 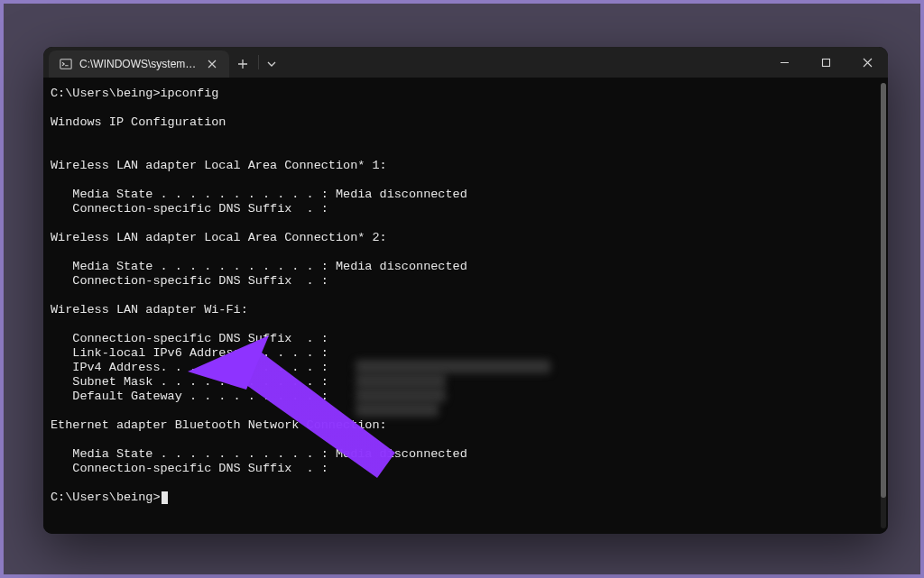 I want to click on minimize-icon, so click(x=785, y=63).